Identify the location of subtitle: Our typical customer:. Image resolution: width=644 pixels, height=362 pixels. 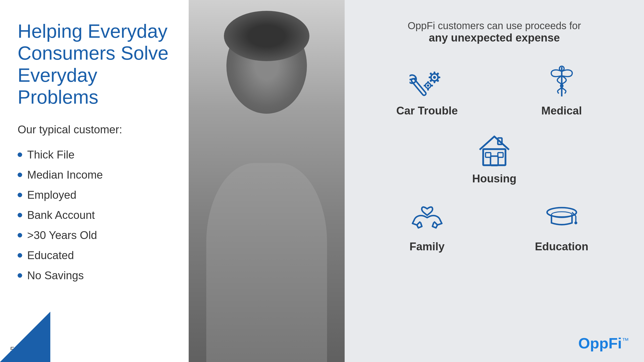
(94, 130).